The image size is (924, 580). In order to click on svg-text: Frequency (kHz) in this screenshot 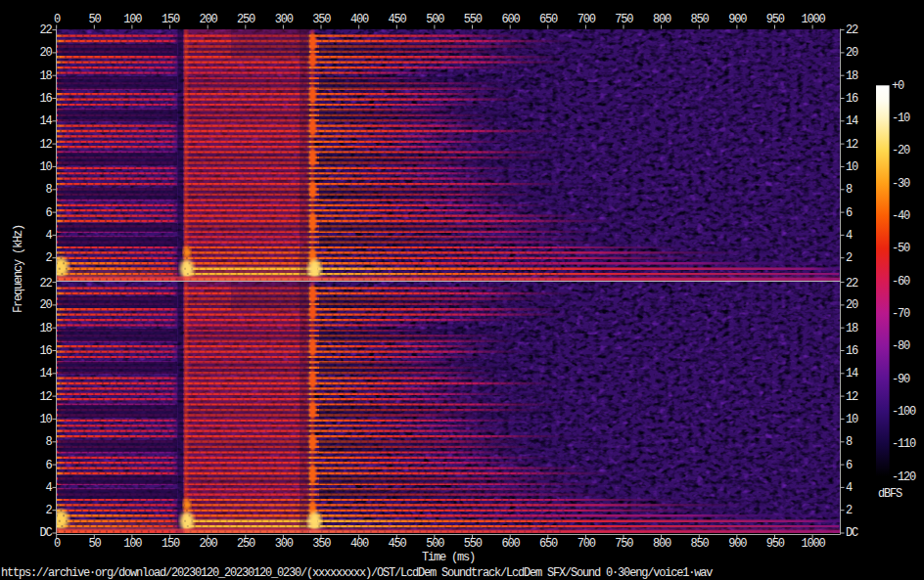, I will do `click(19, 269)`.